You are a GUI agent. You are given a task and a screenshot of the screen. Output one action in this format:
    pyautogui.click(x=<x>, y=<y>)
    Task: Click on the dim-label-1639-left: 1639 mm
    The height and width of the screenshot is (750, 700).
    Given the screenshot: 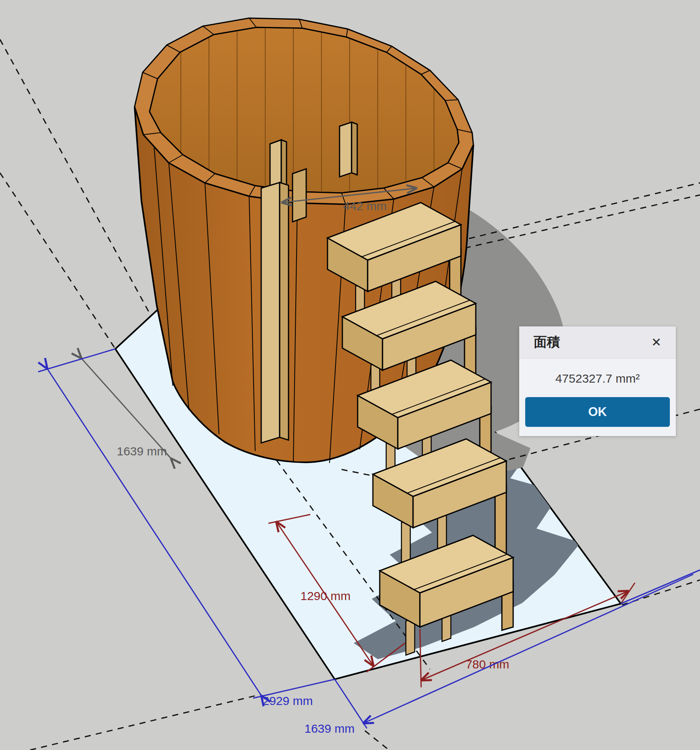 What is the action you would take?
    pyautogui.click(x=141, y=451)
    